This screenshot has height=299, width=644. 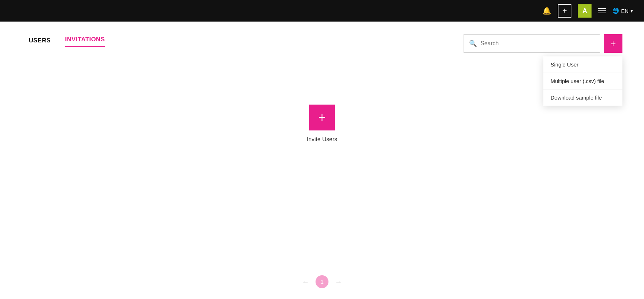 What do you see at coordinates (583, 65) in the screenshot?
I see `dropdown-item-single-user: Single User` at bounding box center [583, 65].